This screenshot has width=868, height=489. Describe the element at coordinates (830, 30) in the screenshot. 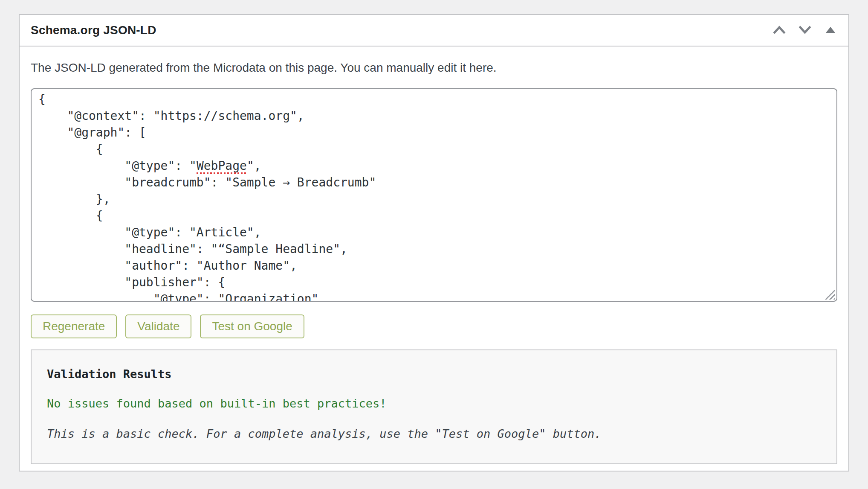

I see `toggle-panel-button` at that location.